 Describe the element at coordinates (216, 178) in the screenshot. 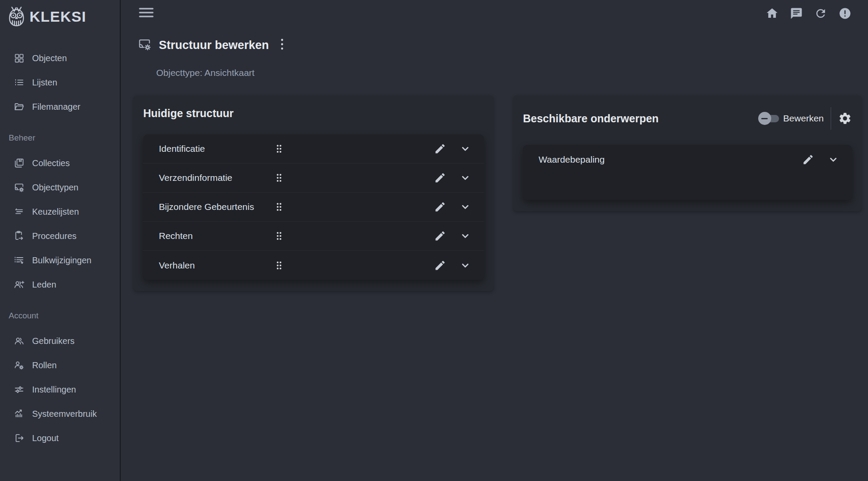

I see `row-label: Verzendinformatie` at that location.